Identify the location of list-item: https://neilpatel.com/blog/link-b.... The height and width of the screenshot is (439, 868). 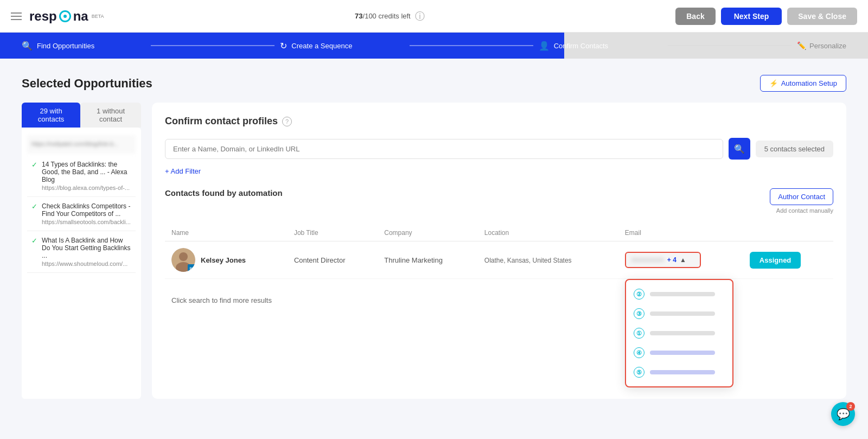
(81, 144).